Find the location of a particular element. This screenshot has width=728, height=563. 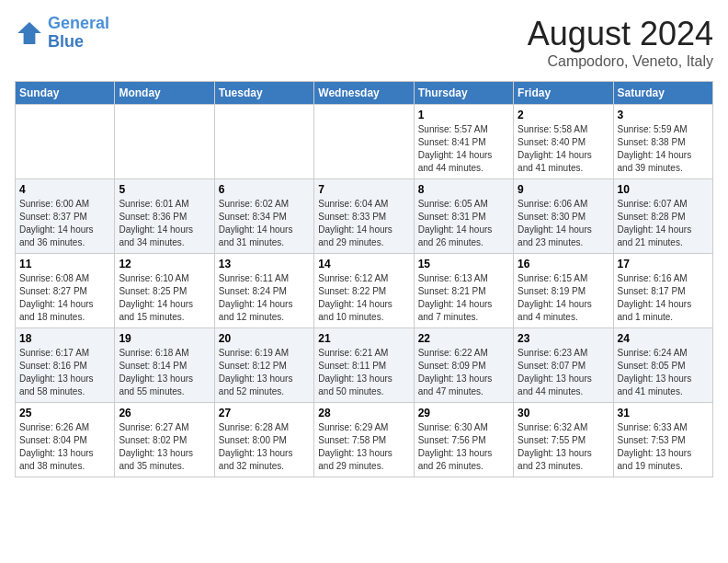

calendar-cell: 12Sunrise: 6:10 AM Sunset: 8:25 PM Dayli… is located at coordinates (165, 291).